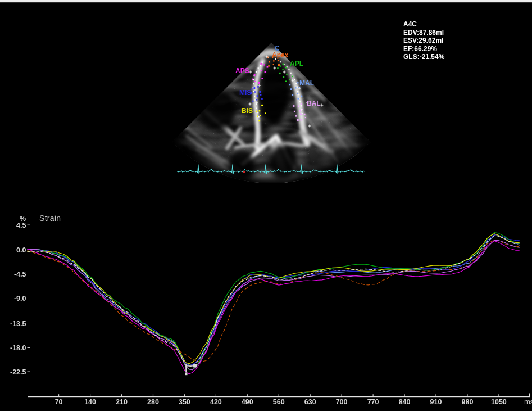  Describe the element at coordinates (313, 103) in the screenshot. I see `svg-text: BAL` at that location.